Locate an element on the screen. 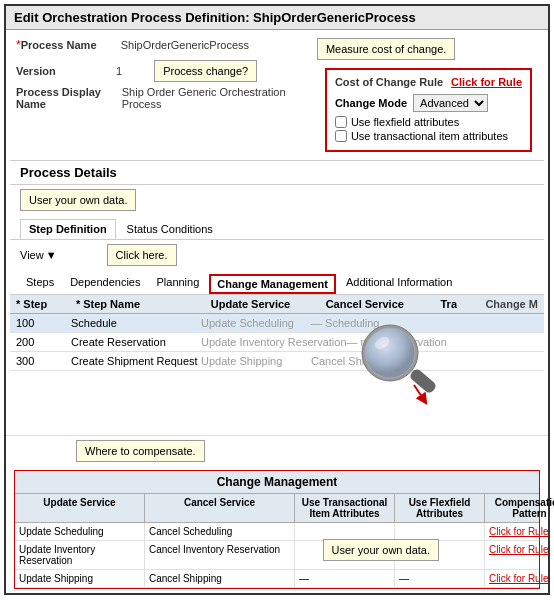 This screenshot has height=600, width=554. change-mode-label: Change Mode is located at coordinates (371, 103).